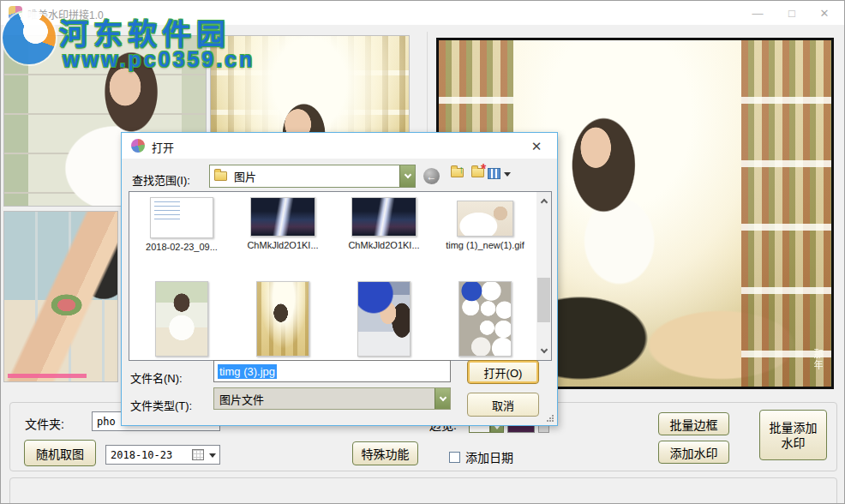 This screenshot has height=504, width=845. I want to click on filetype-combobox: 图片文件, so click(333, 399).